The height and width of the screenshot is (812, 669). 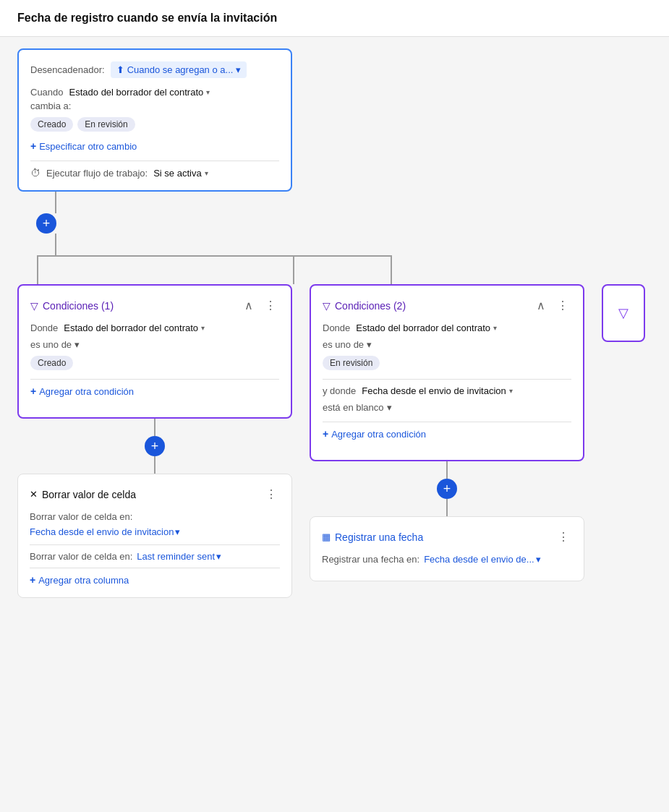 What do you see at coordinates (353, 408) in the screenshot?
I see `esta-en-blanco: está en blanco` at bounding box center [353, 408].